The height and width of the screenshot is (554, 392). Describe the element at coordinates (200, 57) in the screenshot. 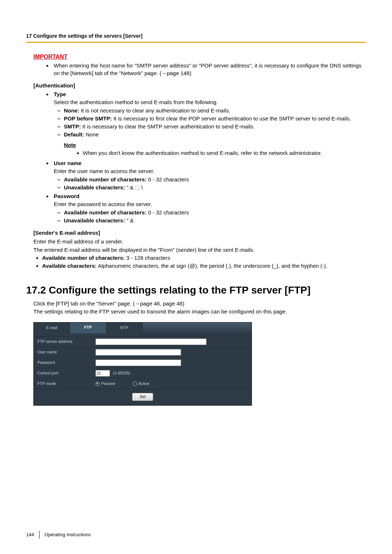

I see `important-heading: IMPORTANT` at that location.